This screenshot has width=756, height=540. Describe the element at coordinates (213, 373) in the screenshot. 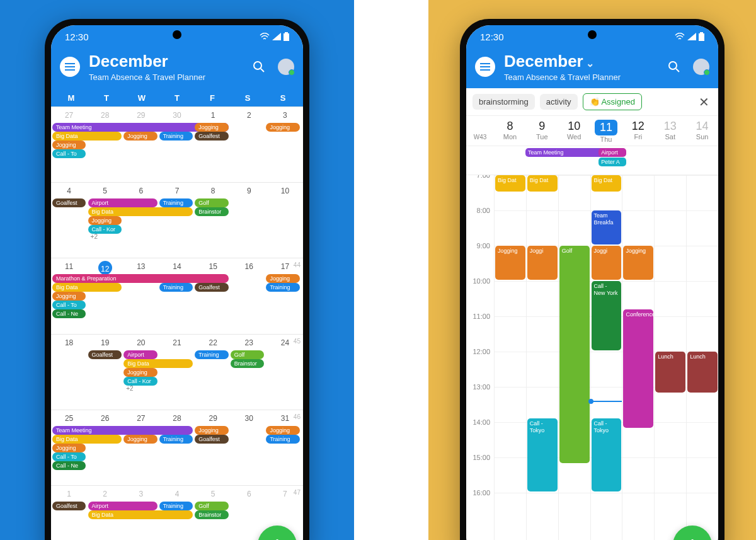

I see `day-cell: 22` at that location.